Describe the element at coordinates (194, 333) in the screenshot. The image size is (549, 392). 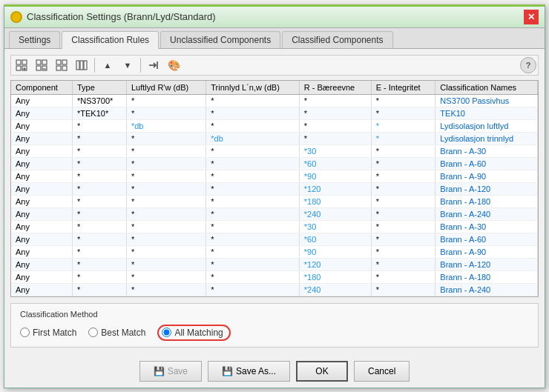
I see `all-matching-highlighted: All Matching` at that location.